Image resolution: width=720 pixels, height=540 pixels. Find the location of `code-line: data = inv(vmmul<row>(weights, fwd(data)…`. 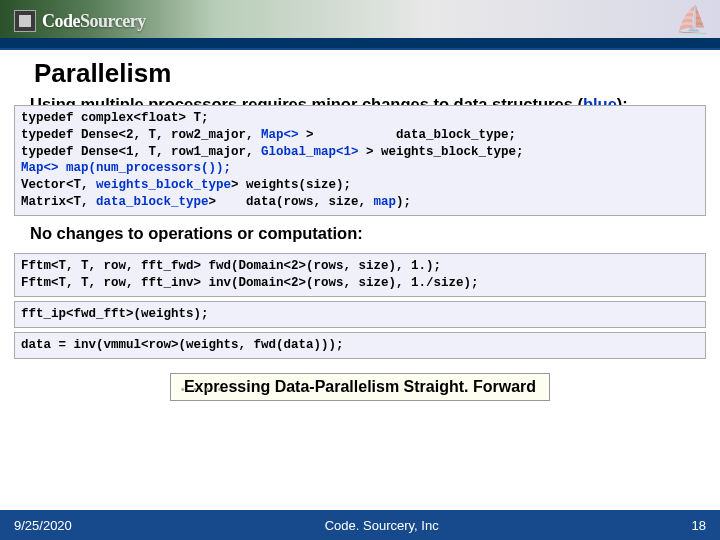

code-line: data = inv(vmmul<row>(weights, fwd(data)… is located at coordinates (360, 346).